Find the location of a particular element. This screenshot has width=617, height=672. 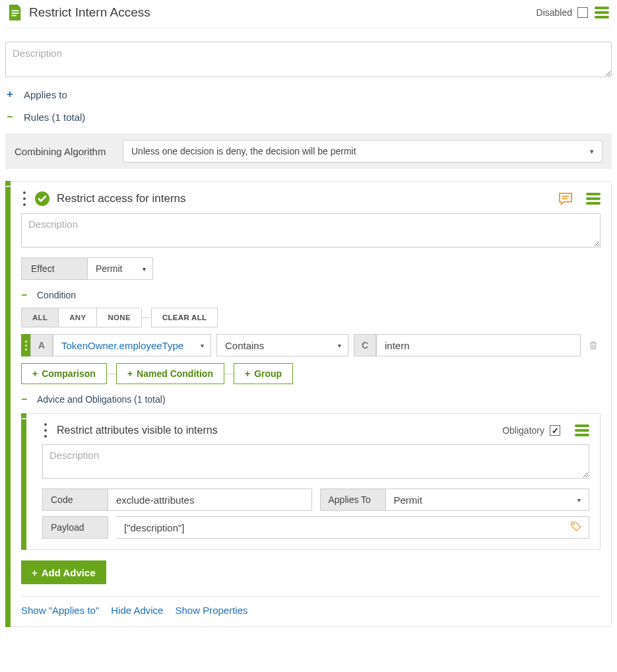

rule-description-wrap is located at coordinates (311, 231).